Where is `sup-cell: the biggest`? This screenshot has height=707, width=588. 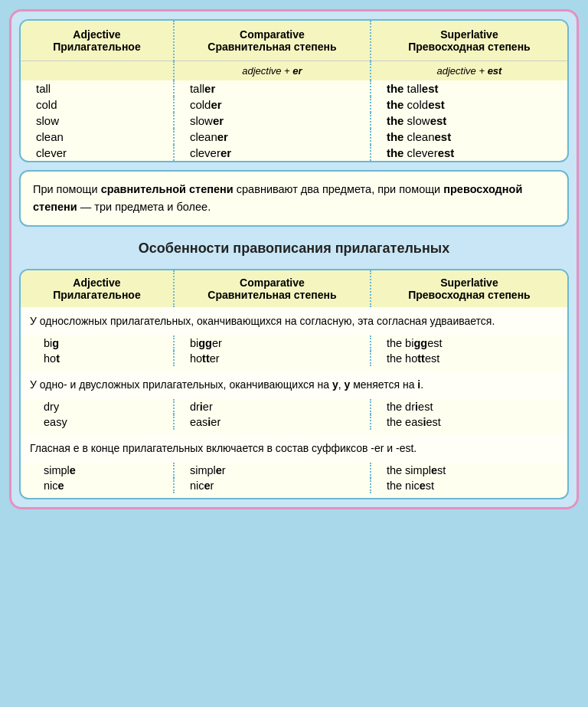
sup-cell: the biggest is located at coordinates (469, 343).